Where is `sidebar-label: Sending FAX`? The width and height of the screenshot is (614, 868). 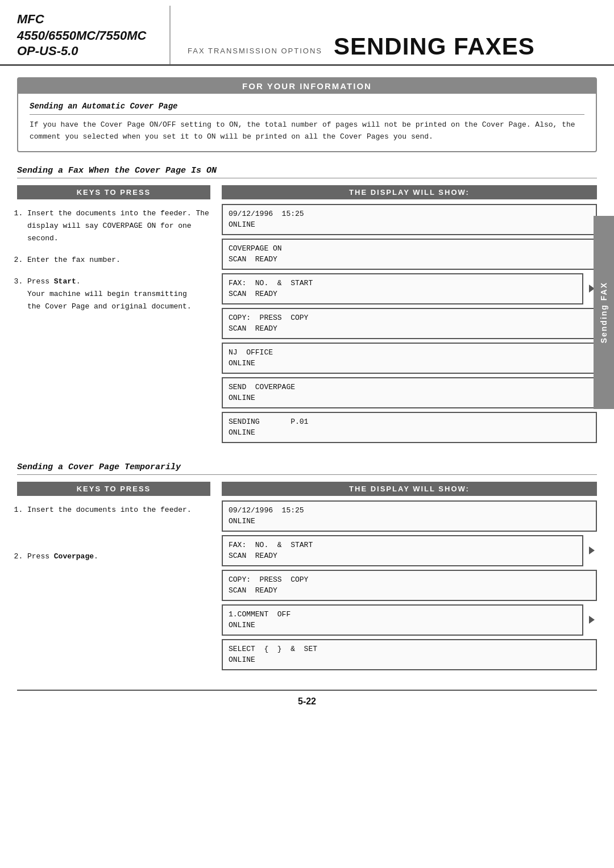
sidebar-label: Sending FAX is located at coordinates (604, 312).